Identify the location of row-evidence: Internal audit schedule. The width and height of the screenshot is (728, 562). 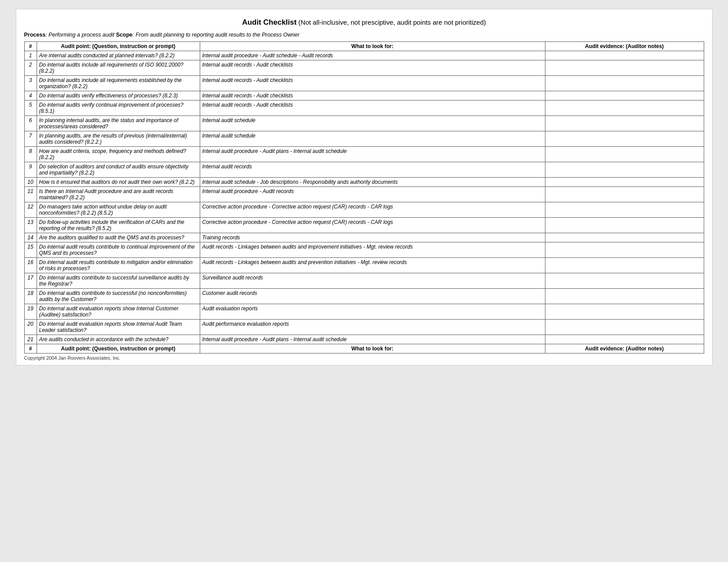
(372, 139).